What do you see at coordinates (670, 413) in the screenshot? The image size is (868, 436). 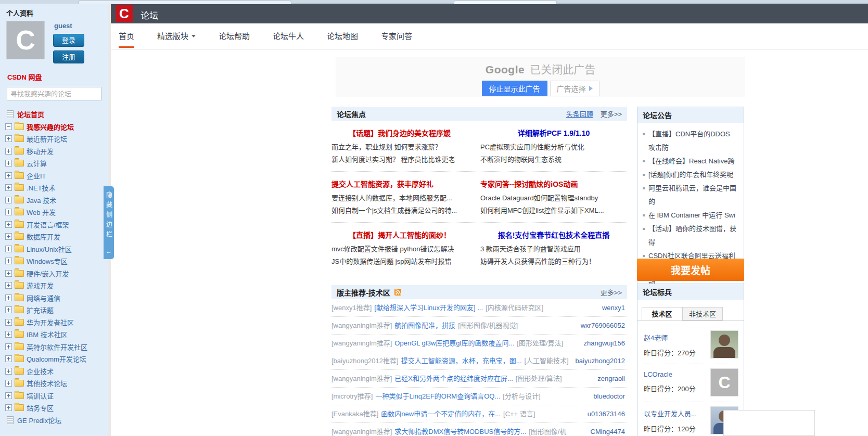 I see `user-link: 以专业开发人员...` at bounding box center [670, 413].